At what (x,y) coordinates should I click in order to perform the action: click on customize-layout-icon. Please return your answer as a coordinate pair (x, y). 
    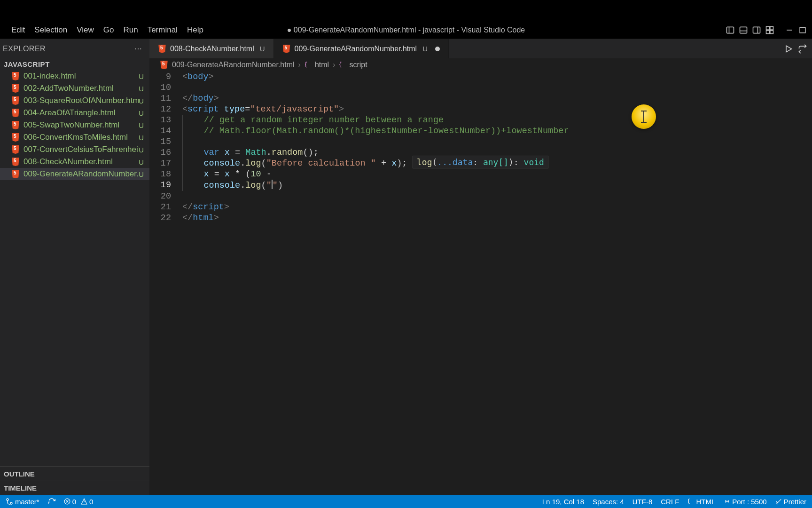
    Looking at the image, I should click on (770, 30).